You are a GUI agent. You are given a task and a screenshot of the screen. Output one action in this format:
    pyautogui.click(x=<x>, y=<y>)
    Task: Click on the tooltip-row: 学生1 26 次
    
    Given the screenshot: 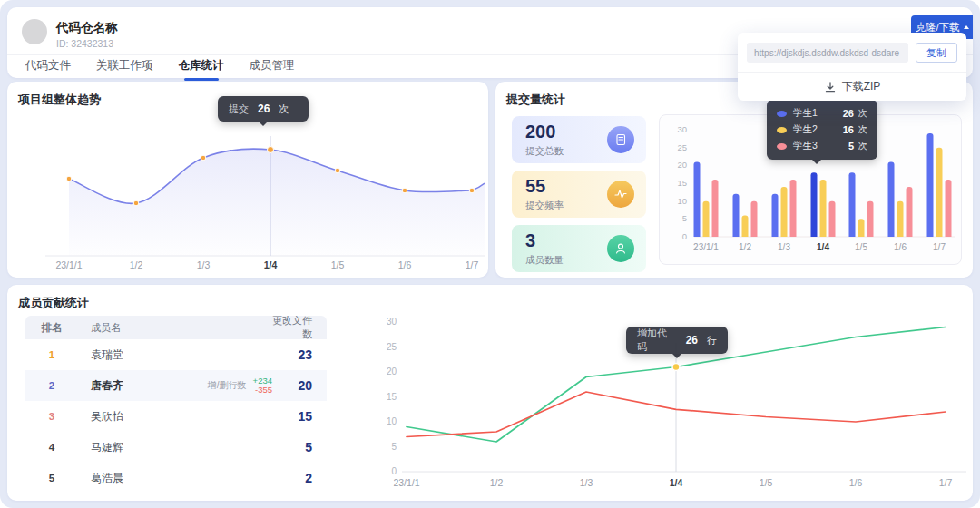 What is the action you would take?
    pyautogui.click(x=822, y=113)
    